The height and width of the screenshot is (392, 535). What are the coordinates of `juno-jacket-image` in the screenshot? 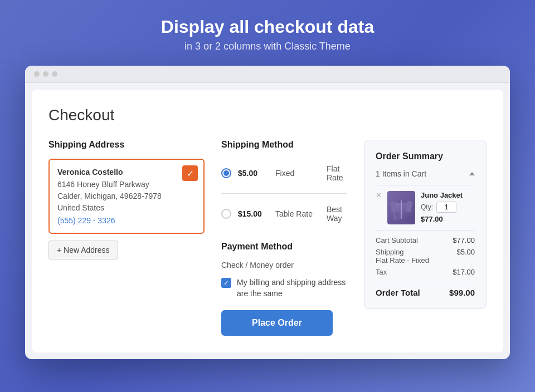 It's located at (401, 208).